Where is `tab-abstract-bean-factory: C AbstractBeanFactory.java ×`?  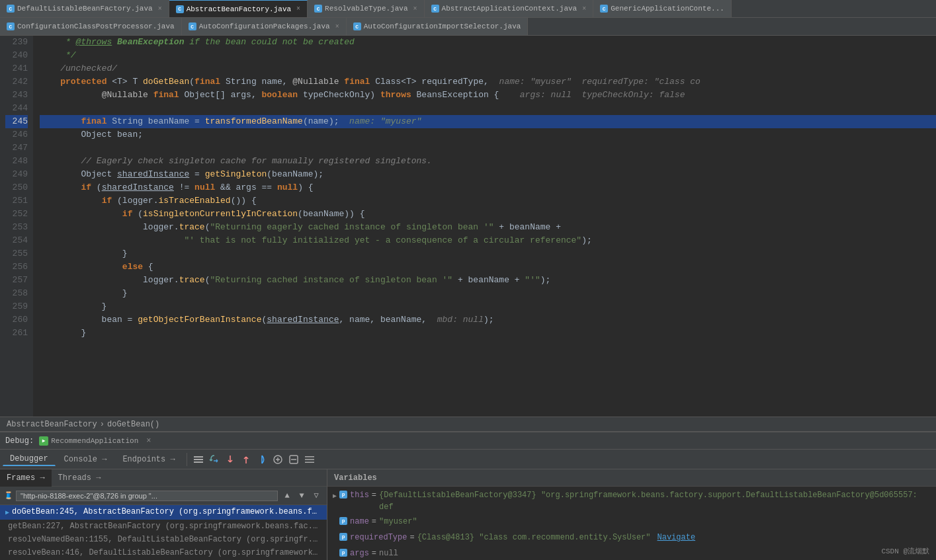
tab-abstract-bean-factory: C AbstractBeanFactory.java × is located at coordinates (238, 9).